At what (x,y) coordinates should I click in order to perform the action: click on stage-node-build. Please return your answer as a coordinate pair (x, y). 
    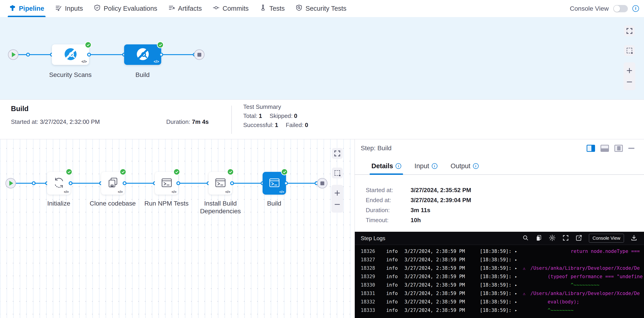
    Looking at the image, I should click on (142, 55).